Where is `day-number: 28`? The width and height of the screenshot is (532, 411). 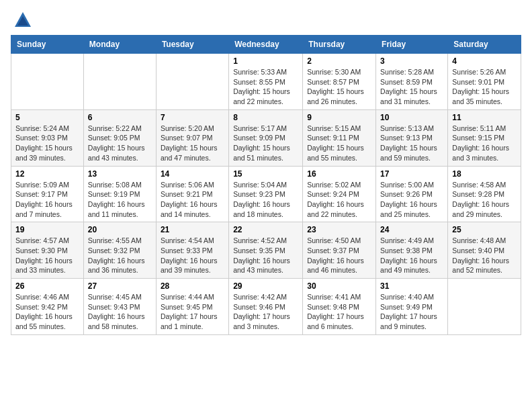
day-number: 28 is located at coordinates (192, 286).